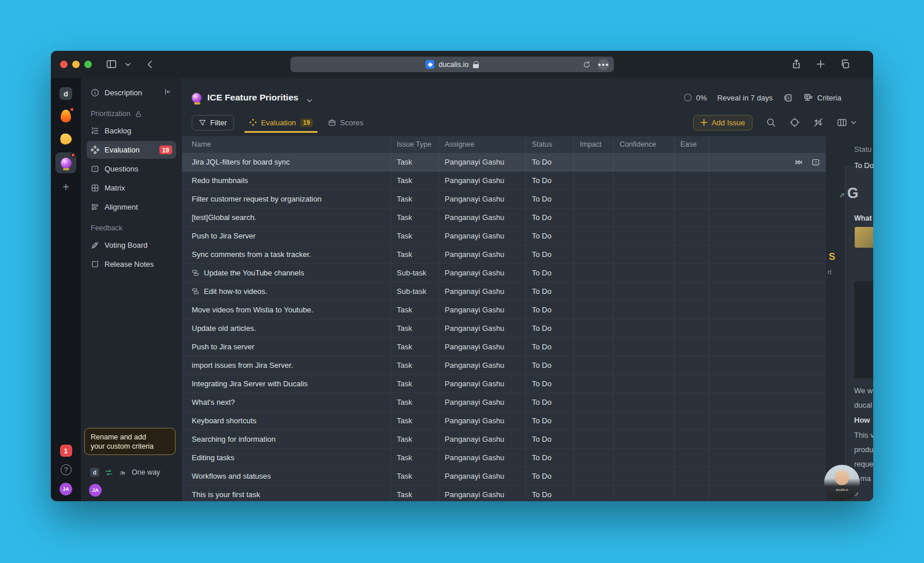 Image resolution: width=924 pixels, height=563 pixels. What do you see at coordinates (692, 144) in the screenshot?
I see `column-header-ease: Ease` at bounding box center [692, 144].